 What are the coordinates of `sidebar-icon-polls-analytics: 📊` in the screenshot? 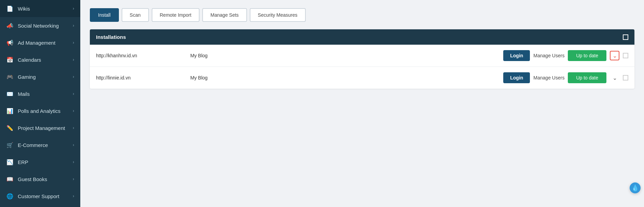 It's located at (10, 111).